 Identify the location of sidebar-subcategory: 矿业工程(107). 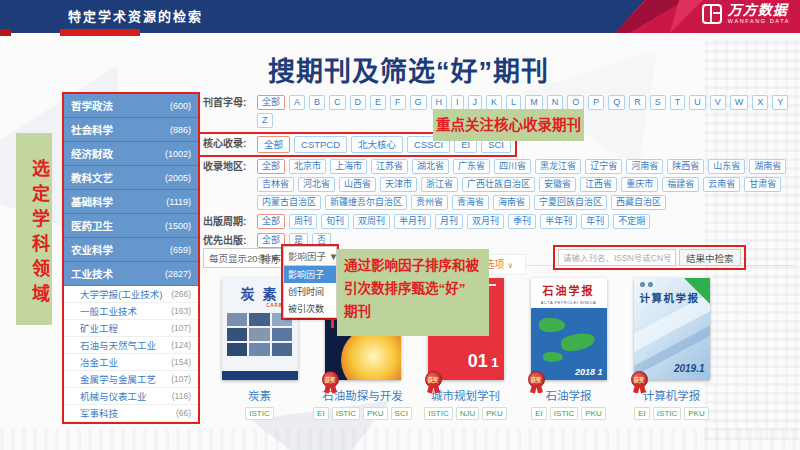
(131, 328).